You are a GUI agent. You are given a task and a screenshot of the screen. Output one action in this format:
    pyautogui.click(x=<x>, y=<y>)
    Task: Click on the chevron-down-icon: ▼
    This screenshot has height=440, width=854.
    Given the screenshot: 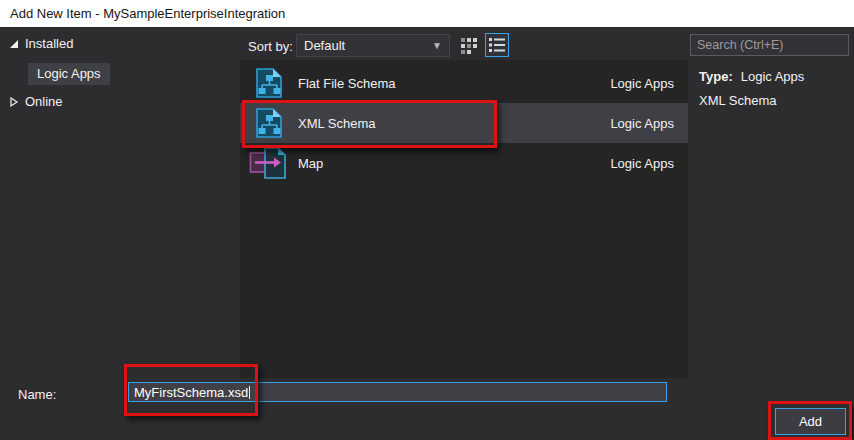 What is the action you would take?
    pyautogui.click(x=440, y=46)
    